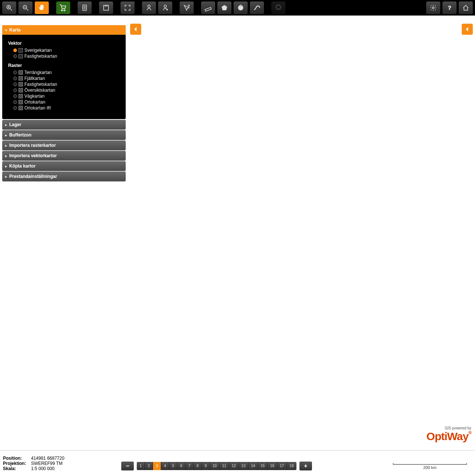  I want to click on layer-terrangkartan: Terrängkartan, so click(65, 72).